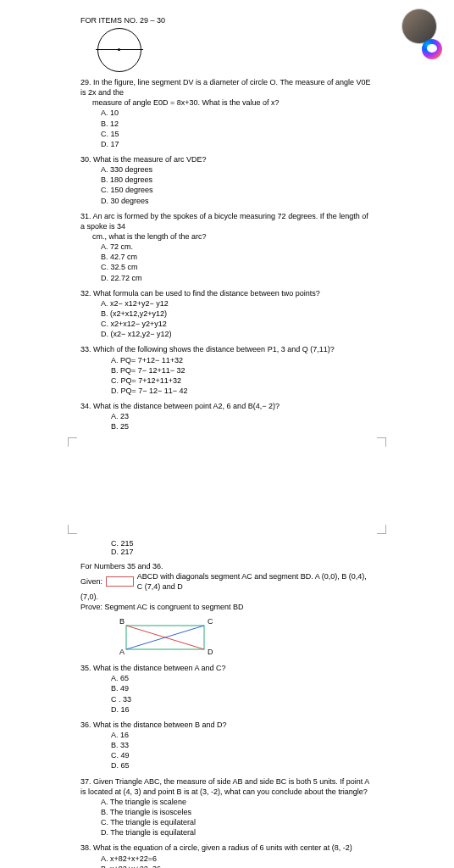  What do you see at coordinates (227, 787) in the screenshot?
I see `q37-text: 37. Given Triangle ABC, the measure of s…` at bounding box center [227, 787].